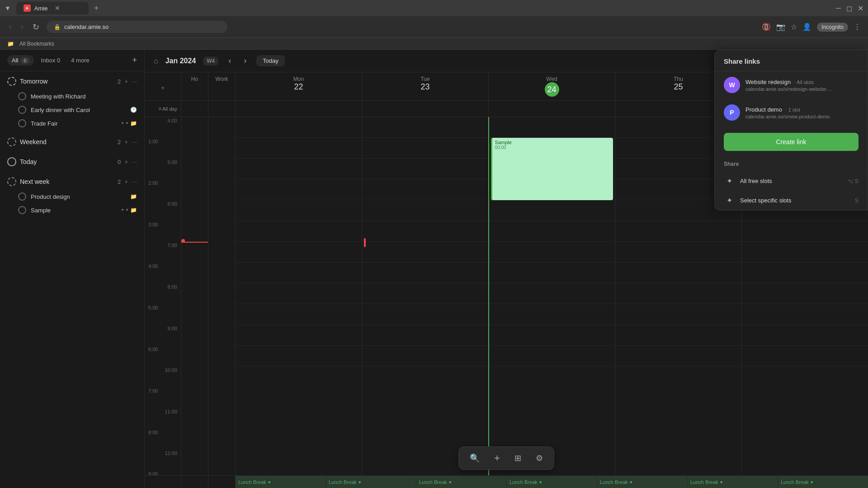 This screenshot has width=868, height=488. I want to click on sidebar: All 6 Inbox 0 4 more + Tomorrow 2 + ···, so click(72, 269).